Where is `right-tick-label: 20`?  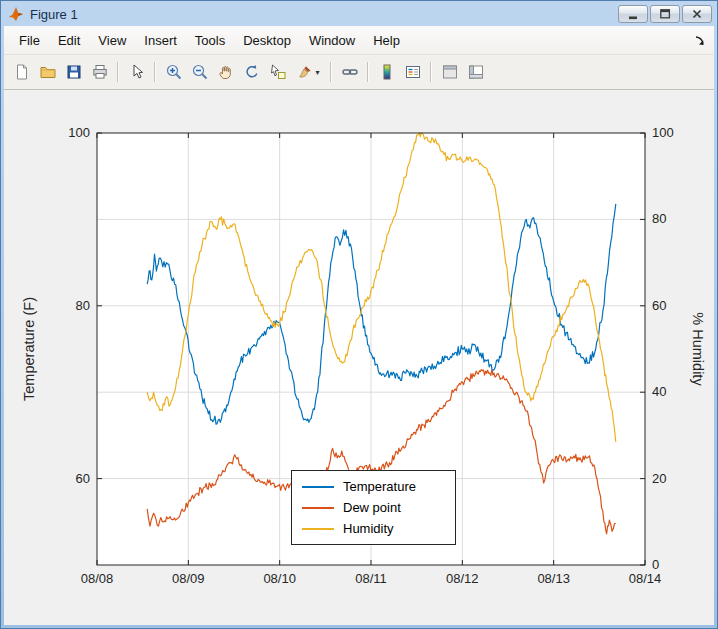 right-tick-label: 20 is located at coordinates (659, 478).